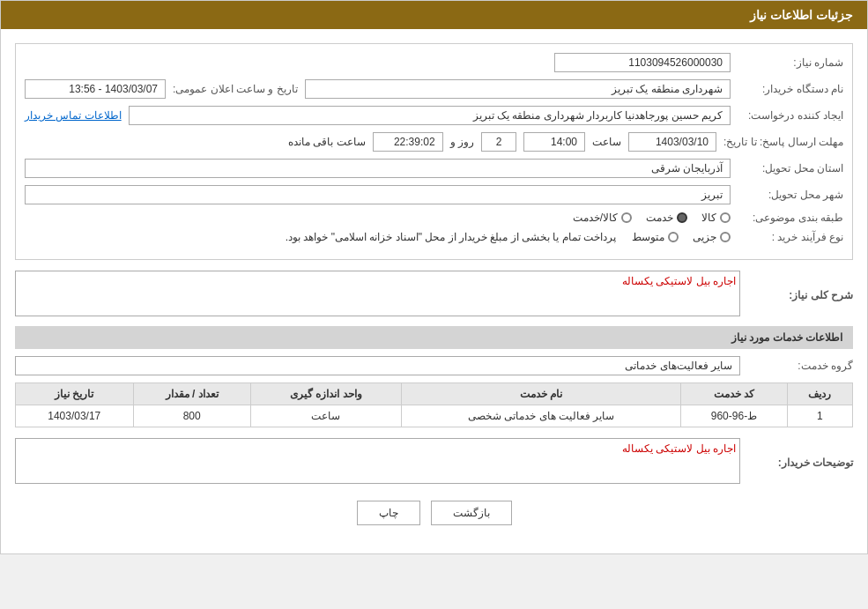  Describe the element at coordinates (434, 416) in the screenshot. I see `table-row: 1 ط-96-960 سایر فعالیت های خدماتی شخصی س…` at that location.